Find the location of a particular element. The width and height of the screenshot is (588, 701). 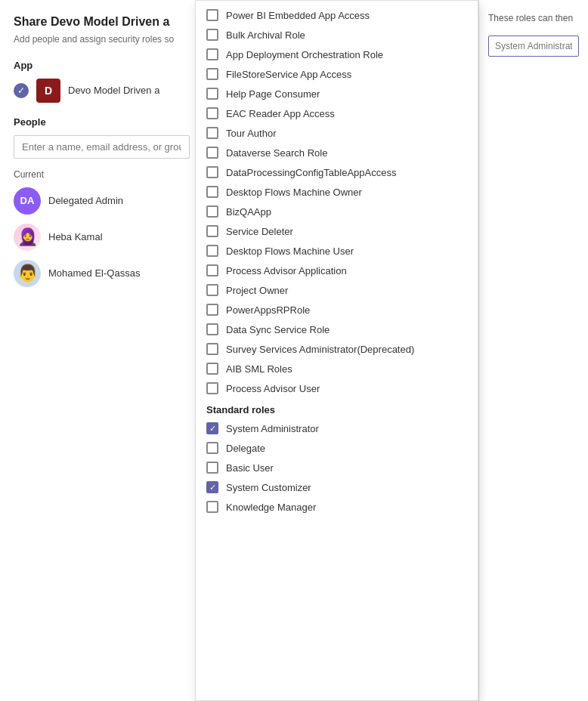

role-checkbox-eac-reader is located at coordinates (212, 113).